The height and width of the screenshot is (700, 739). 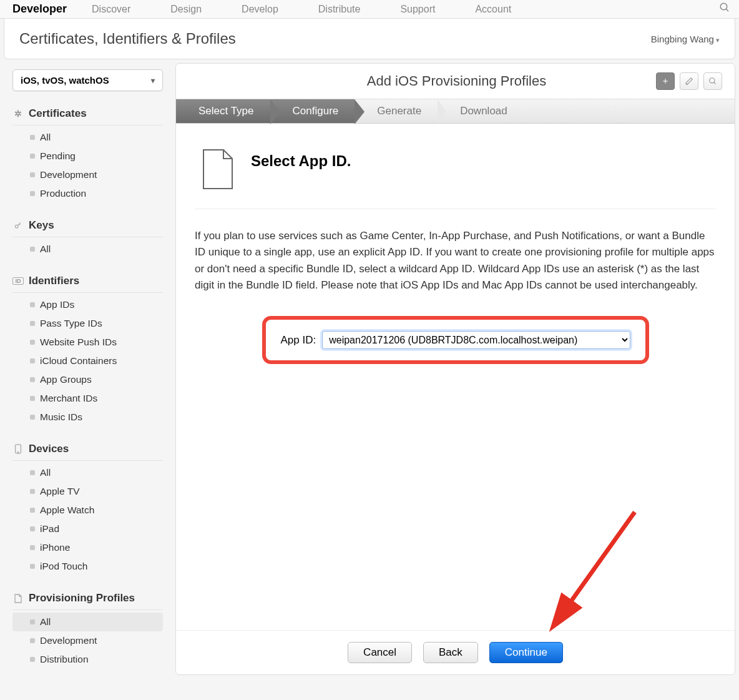 I want to click on platform-label: iOS, tvOS, watchOS, so click(x=65, y=80).